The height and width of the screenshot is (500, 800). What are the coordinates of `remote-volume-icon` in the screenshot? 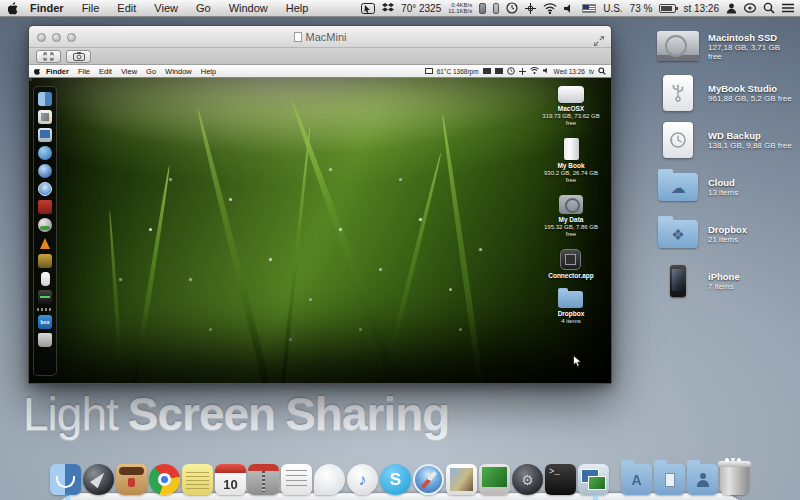 It's located at (546, 71).